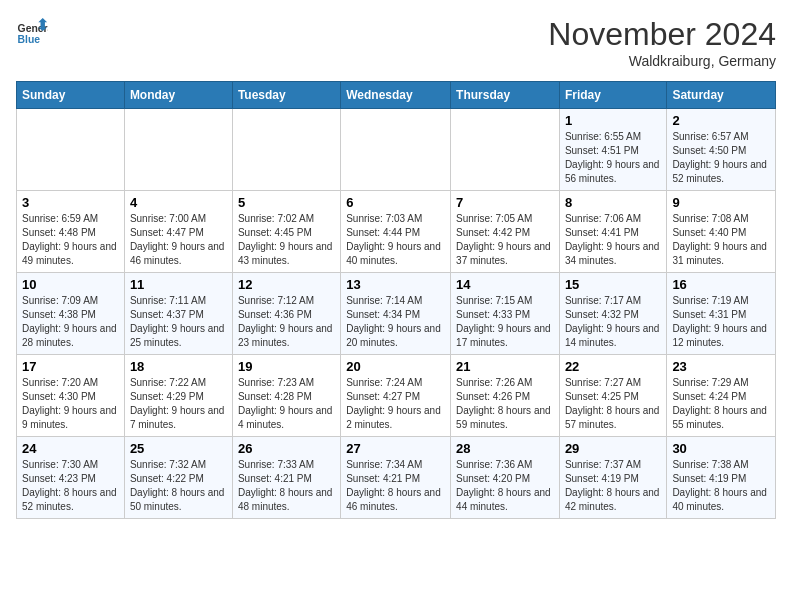 Image resolution: width=792 pixels, height=612 pixels. I want to click on calendar-cell: 17Sunrise: 7:20 AM Sunset: 4:30 PM Dayli…, so click(71, 396).